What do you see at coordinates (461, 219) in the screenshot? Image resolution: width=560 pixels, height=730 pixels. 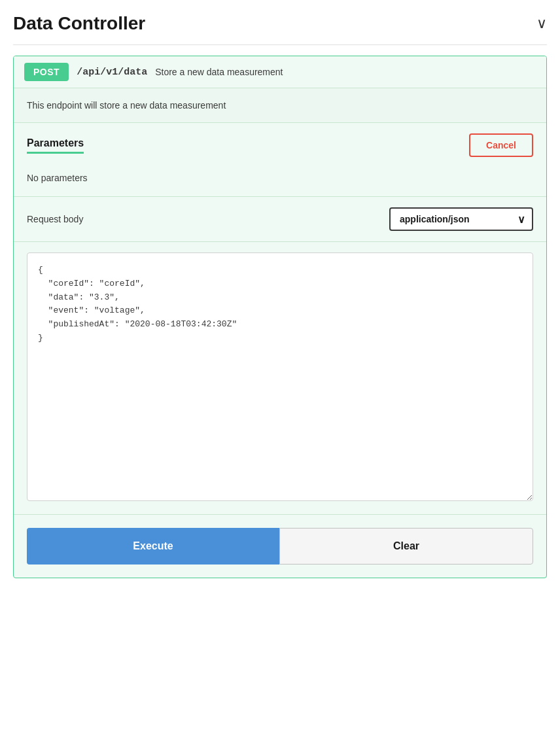 I see `content-type-select: application/json application/xml text/pl…` at bounding box center [461, 219].